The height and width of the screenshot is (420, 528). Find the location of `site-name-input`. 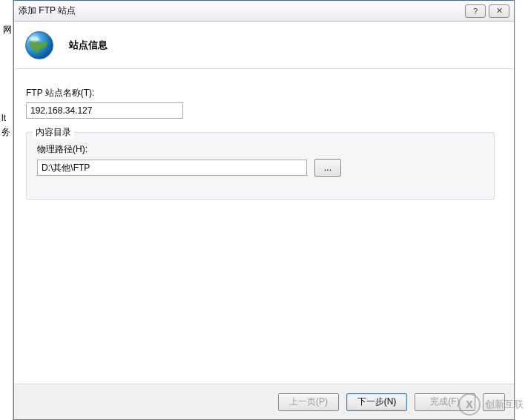

site-name-input is located at coordinates (105, 111).